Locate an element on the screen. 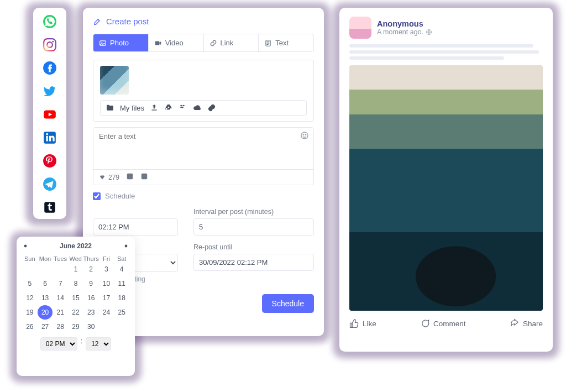 The image size is (566, 392). twitter-icon is located at coordinates (50, 91).